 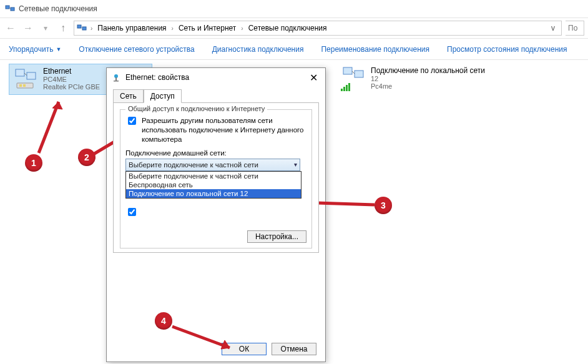 What do you see at coordinates (375, 49) in the screenshot?
I see `rename-connection-button: Переименование подключения` at bounding box center [375, 49].